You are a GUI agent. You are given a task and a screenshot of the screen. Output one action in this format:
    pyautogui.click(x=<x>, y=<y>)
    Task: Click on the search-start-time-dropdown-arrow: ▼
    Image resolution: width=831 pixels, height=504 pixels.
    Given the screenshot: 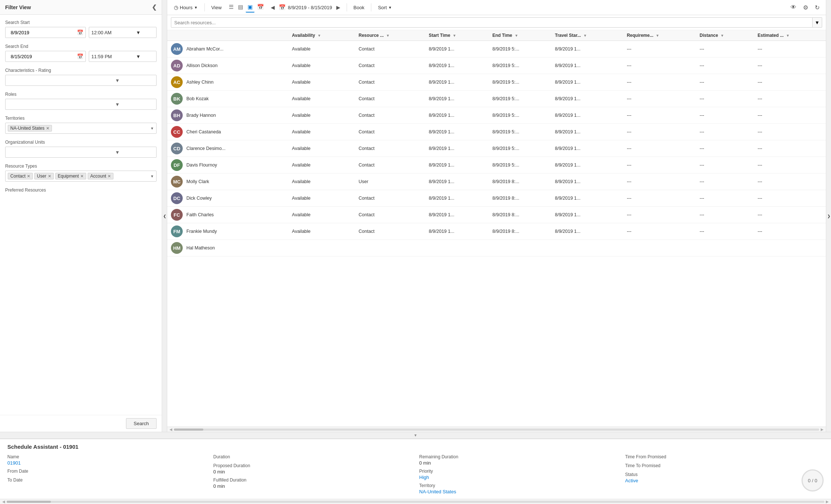 What is the action you would take?
    pyautogui.click(x=138, y=32)
    